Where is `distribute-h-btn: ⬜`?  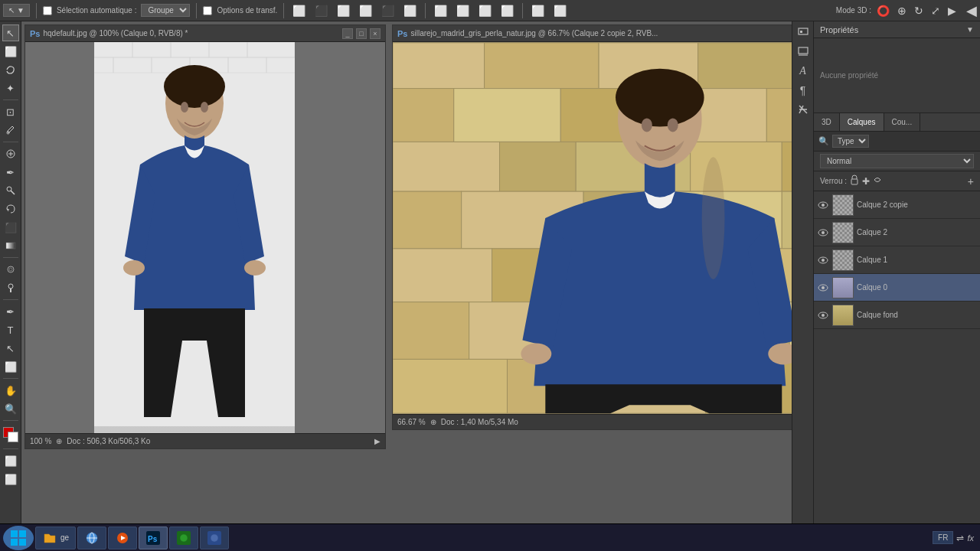 distribute-h-btn: ⬜ is located at coordinates (441, 11).